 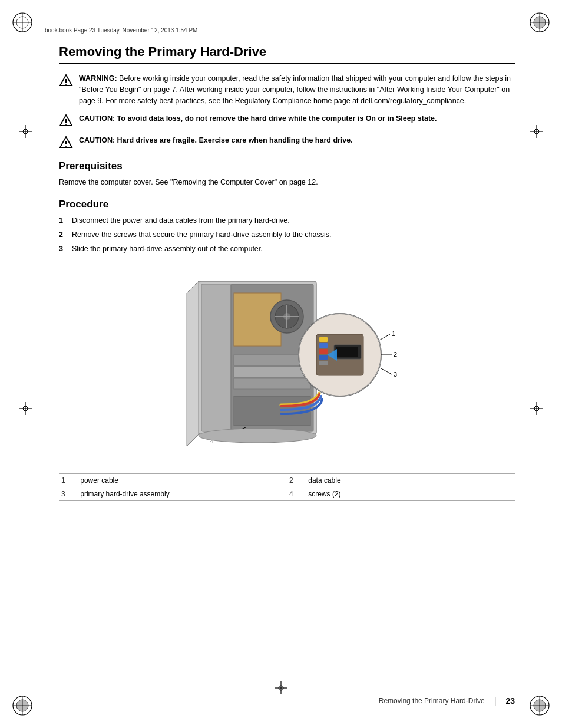 I want to click on step-text-2: Remove the screws that secure the primar…, so click(x=201, y=235).